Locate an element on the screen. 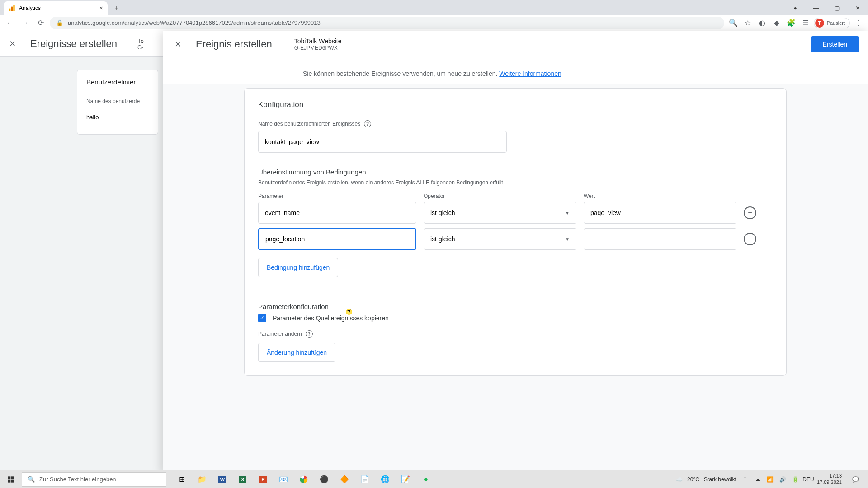 The image size is (868, 488). modal-title: Ereignis erstellen is located at coordinates (234, 44).